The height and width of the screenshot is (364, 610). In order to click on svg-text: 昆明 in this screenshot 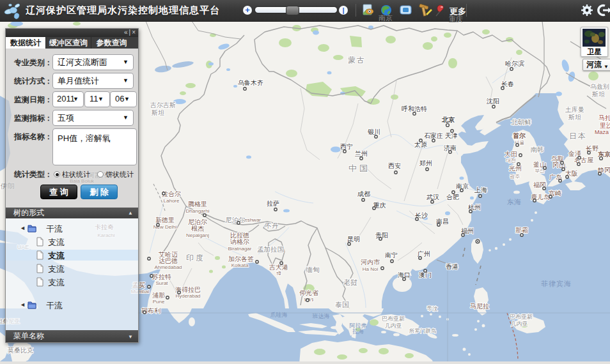, I will do `click(354, 239)`.